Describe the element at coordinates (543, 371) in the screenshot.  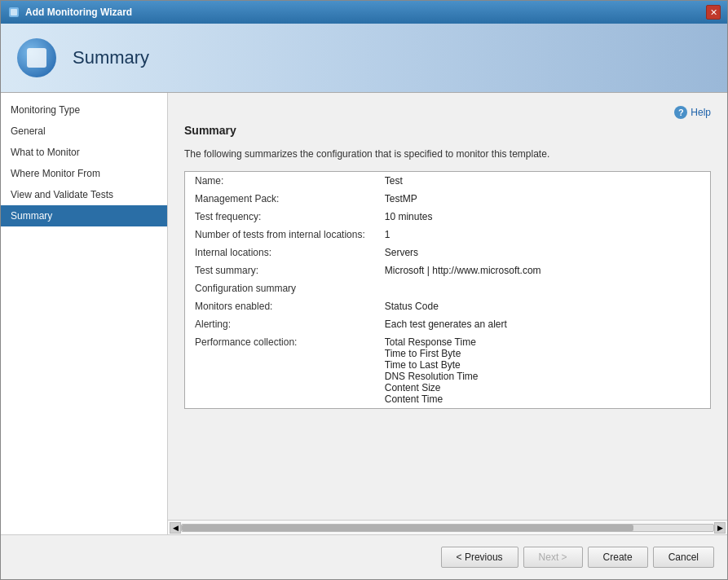
I see `row-value: Total Response Time Time to First Byte T…` at that location.